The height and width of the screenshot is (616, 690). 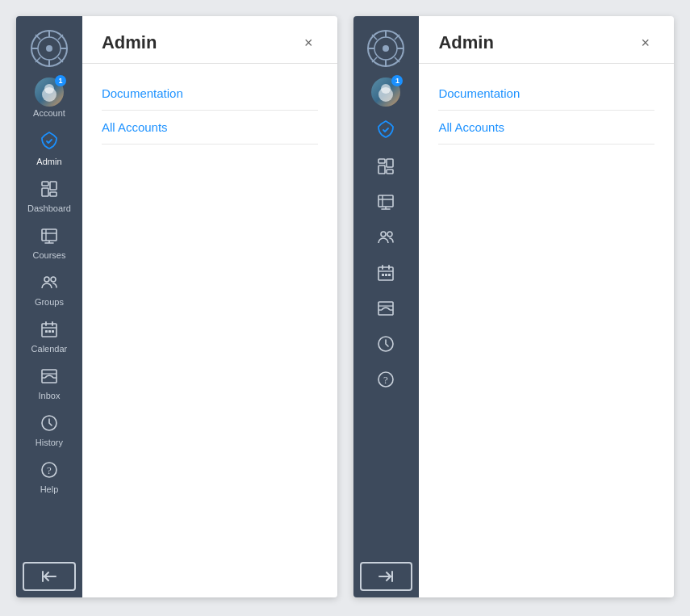 I want to click on sidebar-logo-left, so click(x=49, y=47).